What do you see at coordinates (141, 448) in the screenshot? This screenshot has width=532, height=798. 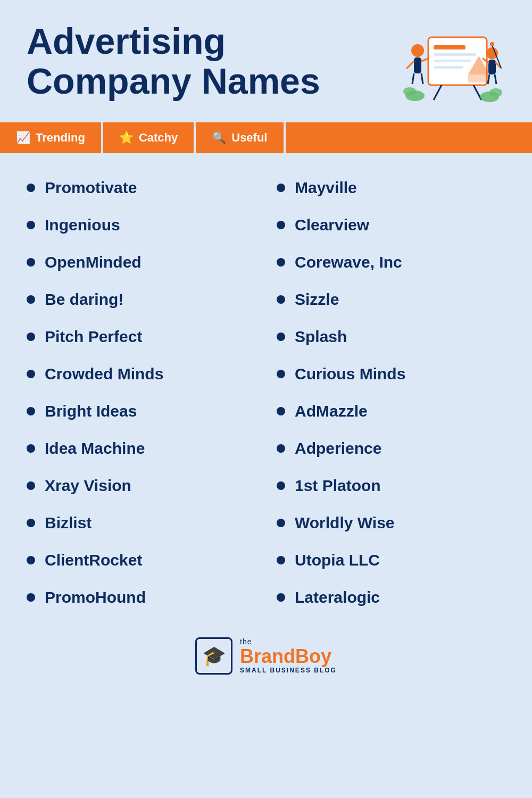 I see `list-item: Idea Machine` at bounding box center [141, 448].